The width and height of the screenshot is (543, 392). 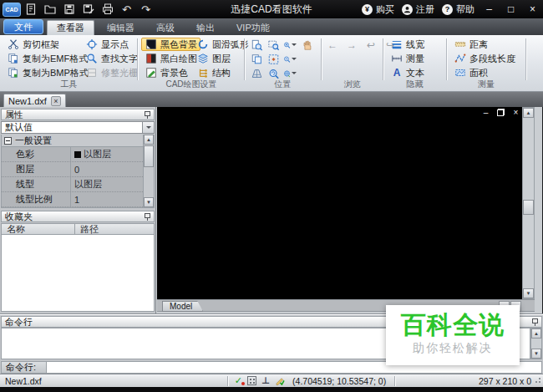 I want to click on zoom-out-button, so click(x=290, y=59).